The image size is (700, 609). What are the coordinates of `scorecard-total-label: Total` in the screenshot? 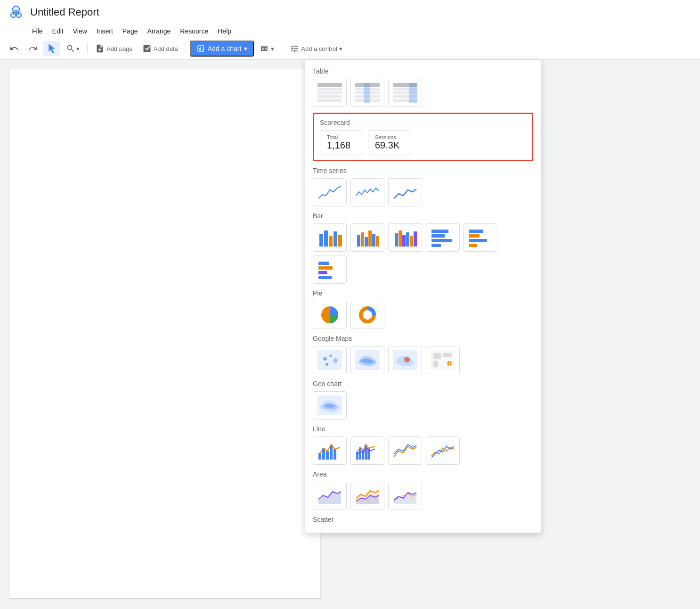 It's located at (341, 137).